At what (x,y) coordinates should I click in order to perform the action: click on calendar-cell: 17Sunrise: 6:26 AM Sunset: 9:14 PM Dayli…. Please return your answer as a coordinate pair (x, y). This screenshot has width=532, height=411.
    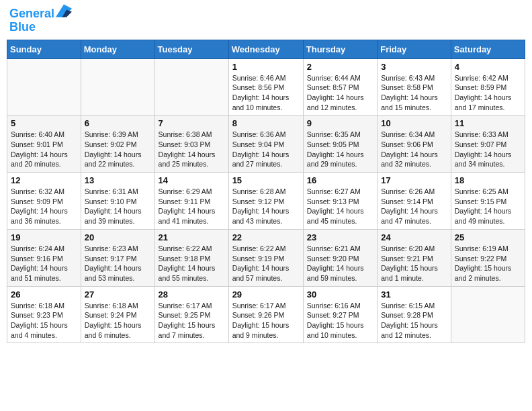
    Looking at the image, I should click on (414, 201).